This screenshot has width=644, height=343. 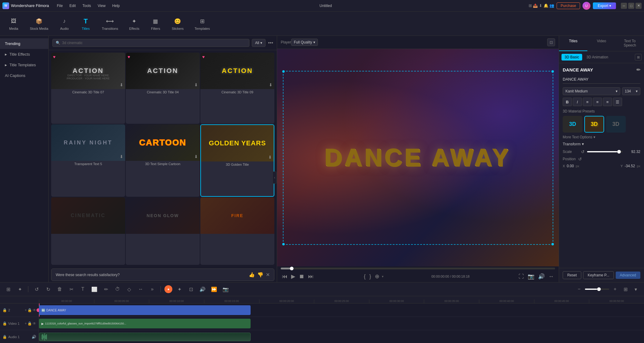 I want to click on clip-manager-button: ⊞, so click(x=8, y=289).